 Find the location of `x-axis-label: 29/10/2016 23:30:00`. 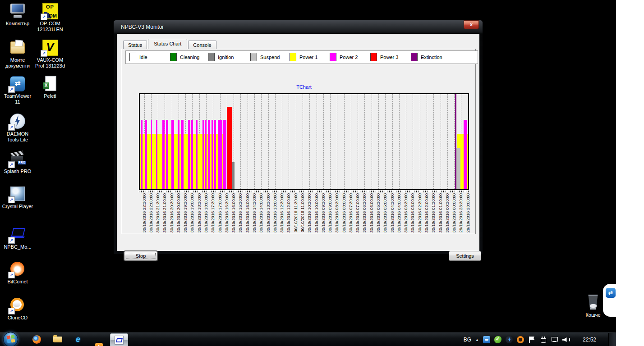

x-axis-label: 29/10/2016 23:30:00 is located at coordinates (461, 213).